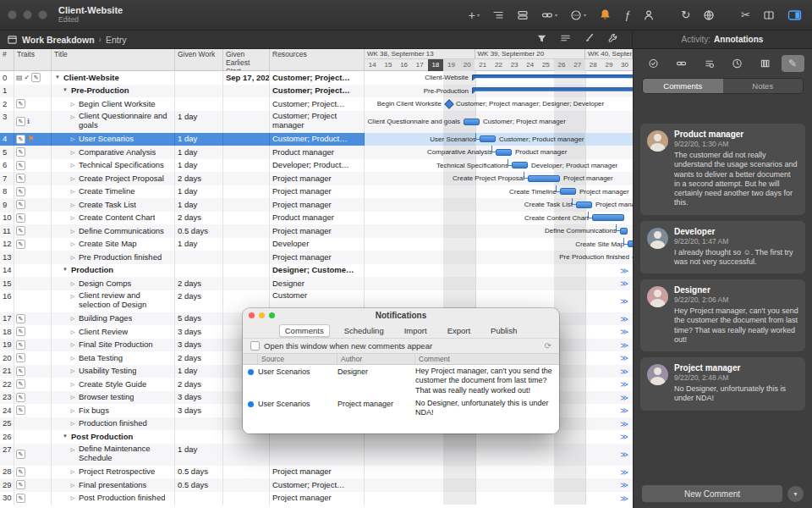 The height and width of the screenshot is (508, 812). What do you see at coordinates (606, 15) in the screenshot?
I see `bell-button` at bounding box center [606, 15].